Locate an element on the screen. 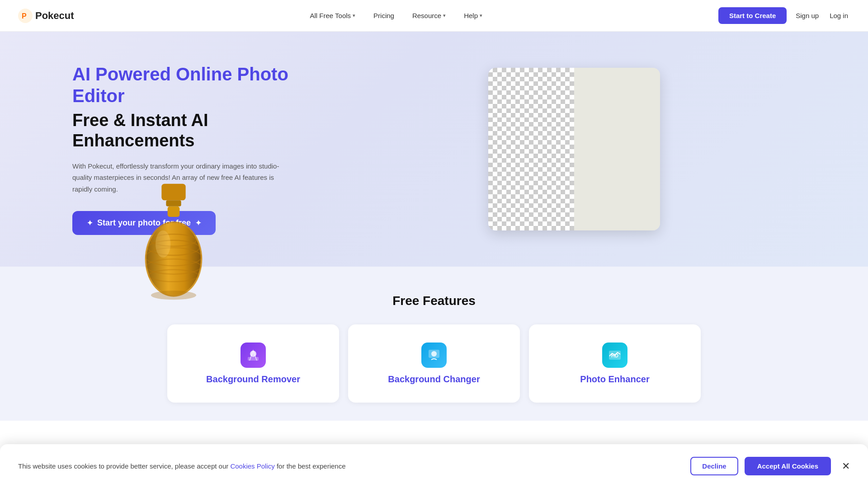 This screenshot has width=868, height=488. log-in-button: Log in is located at coordinates (839, 15).